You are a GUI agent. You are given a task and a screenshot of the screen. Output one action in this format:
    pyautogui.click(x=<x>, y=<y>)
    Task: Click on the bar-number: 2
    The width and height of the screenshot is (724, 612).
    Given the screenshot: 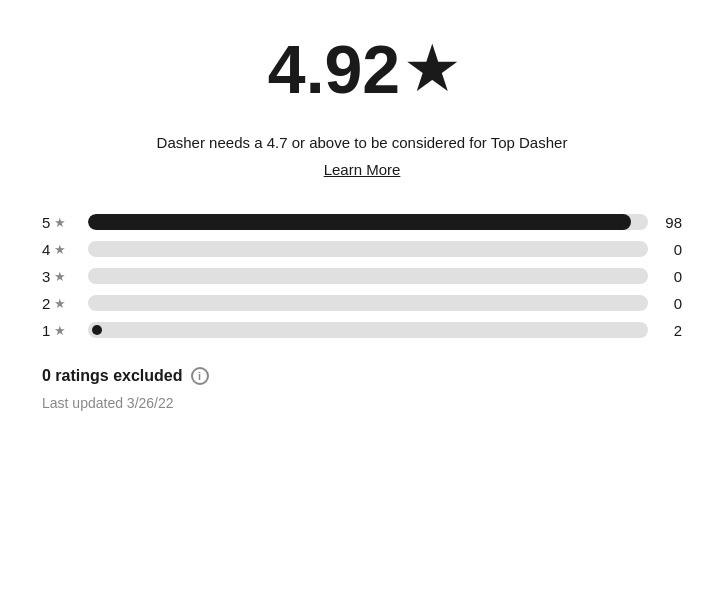 What is the action you would take?
    pyautogui.click(x=46, y=304)
    